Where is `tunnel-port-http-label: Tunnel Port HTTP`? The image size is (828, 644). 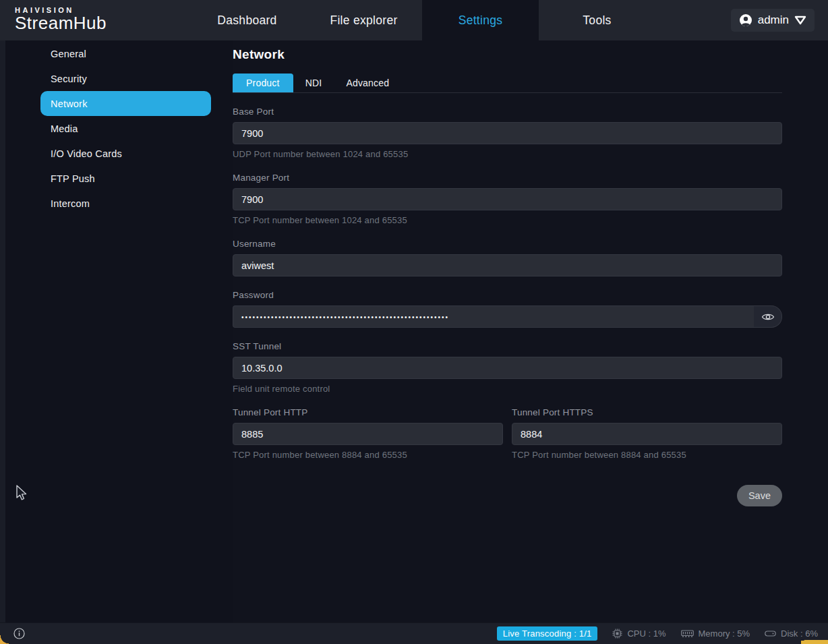
tunnel-port-http-label: Tunnel Port HTTP is located at coordinates (368, 413).